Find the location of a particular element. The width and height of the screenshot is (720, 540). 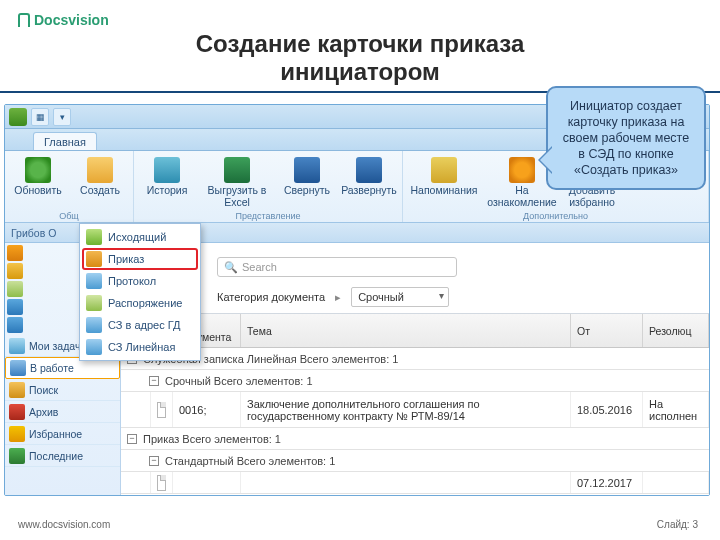

group-row: − Срочный Всего элементов: 1 is located at coordinates (415, 381).